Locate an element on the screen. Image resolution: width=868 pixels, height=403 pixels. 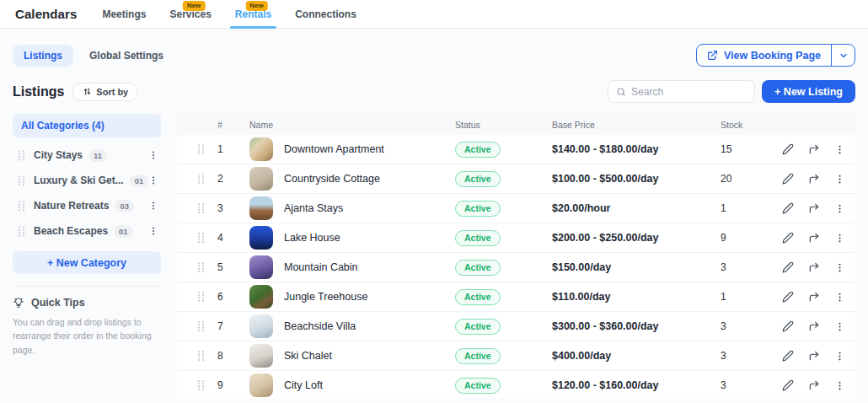
listing-name: Countryside Cottage is located at coordinates (332, 179).